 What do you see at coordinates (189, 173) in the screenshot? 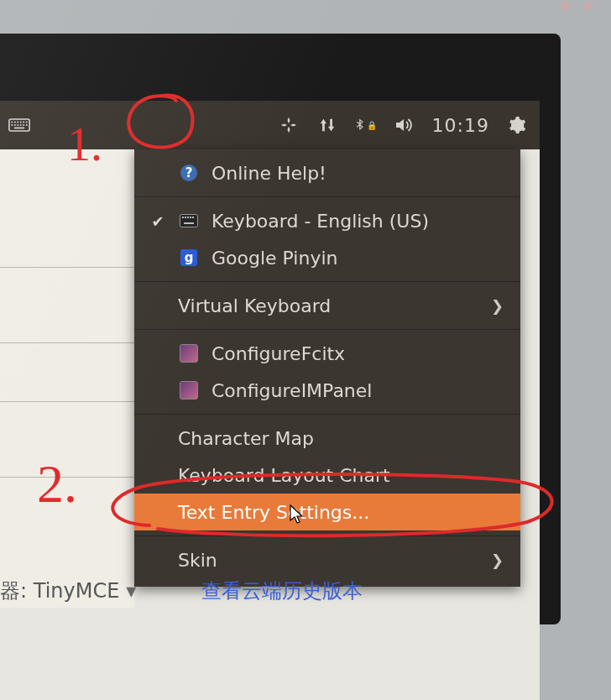
I see `help-icon: ?` at bounding box center [189, 173].